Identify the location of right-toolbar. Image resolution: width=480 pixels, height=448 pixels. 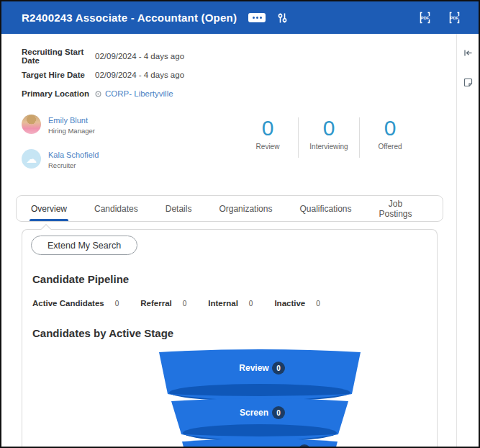
(468, 241).